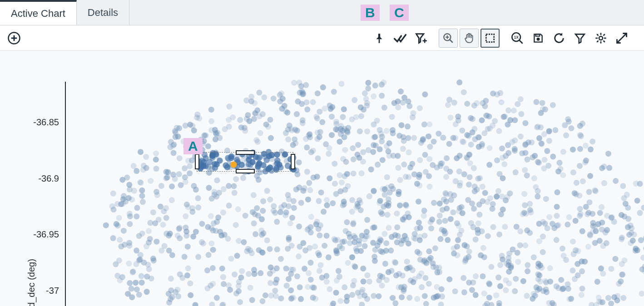 The width and height of the screenshot is (644, 306). Describe the element at coordinates (559, 38) in the screenshot. I see `reload-button` at that location.